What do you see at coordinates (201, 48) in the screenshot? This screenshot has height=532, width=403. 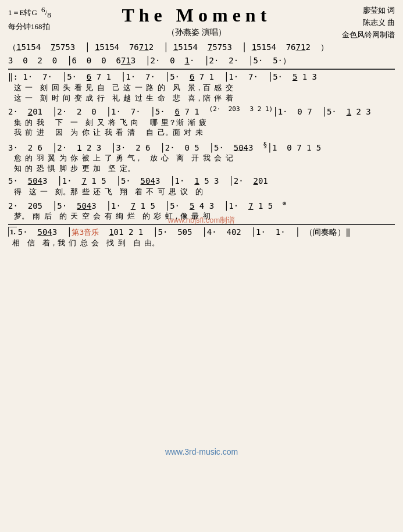 I see `intro-block: （15154 75753 │ 15154 76712 │ 15154 75753…` at bounding box center [201, 48].